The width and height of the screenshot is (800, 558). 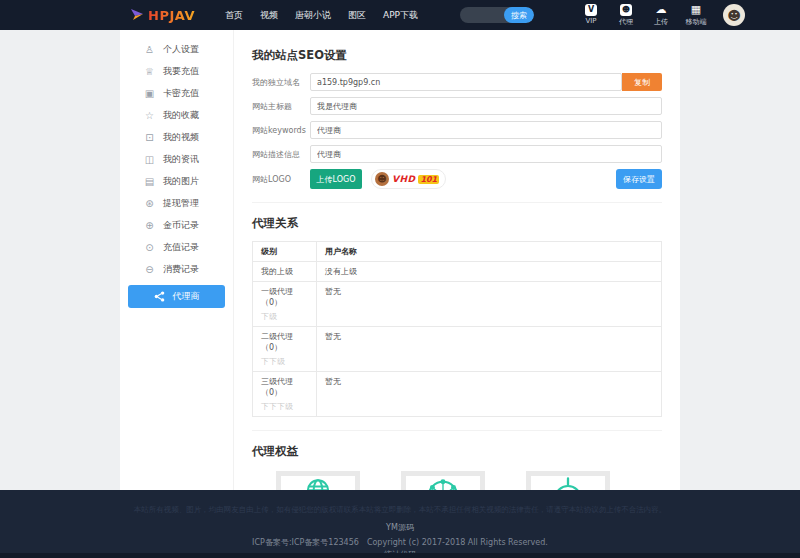 I want to click on sidebar-label: 我要充值, so click(x=181, y=72).